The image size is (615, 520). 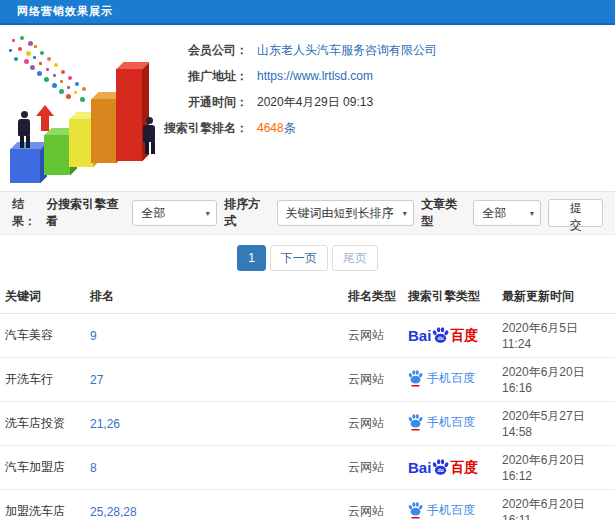 I want to click on open-time-value: 2020年4月29日 09:13, so click(x=315, y=102).